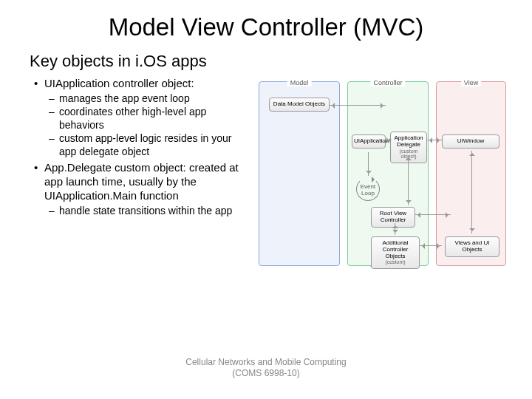 This screenshot has width=532, height=399. Describe the element at coordinates (266, 368) in the screenshot. I see `slide-footer: Cellular Networks and Mobile Computing (…` at that location.